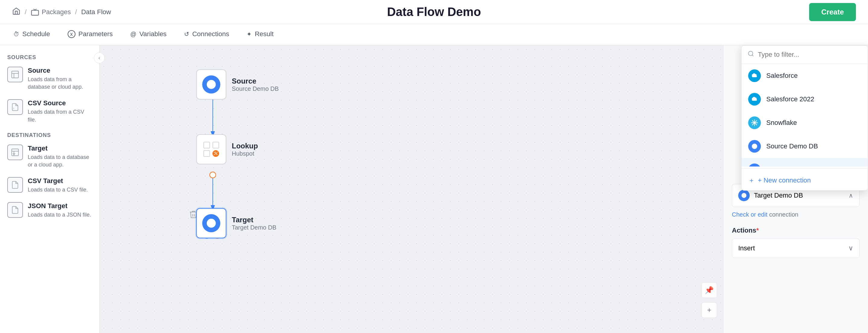  I want to click on source-icon, so click(15, 75).